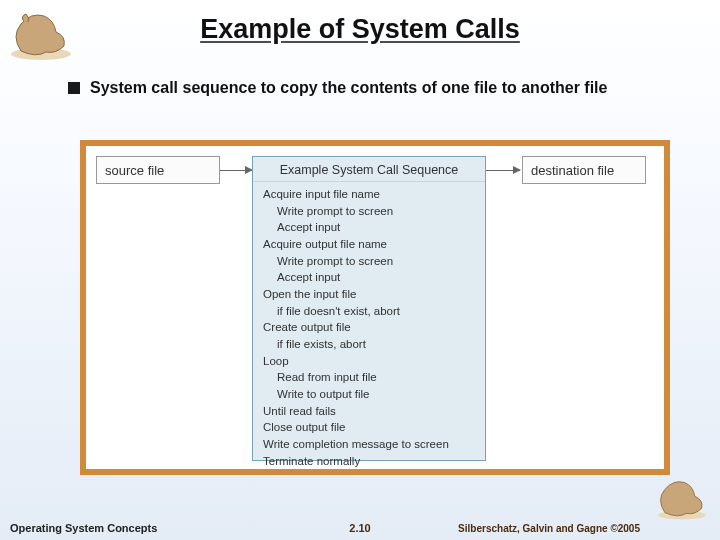  Describe the element at coordinates (682, 498) in the screenshot. I see `dinosaur-logo-bottom` at that location.